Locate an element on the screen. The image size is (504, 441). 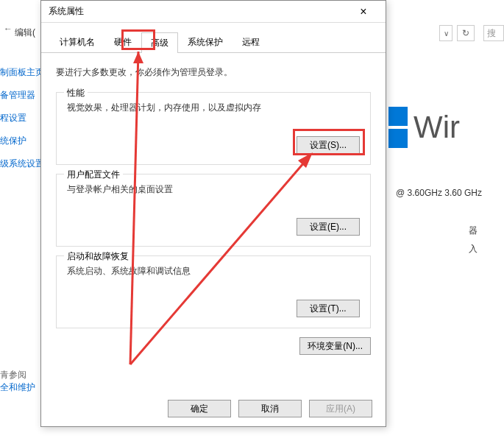
sidebar-link-security: 全和维护 is located at coordinates (21, 387).